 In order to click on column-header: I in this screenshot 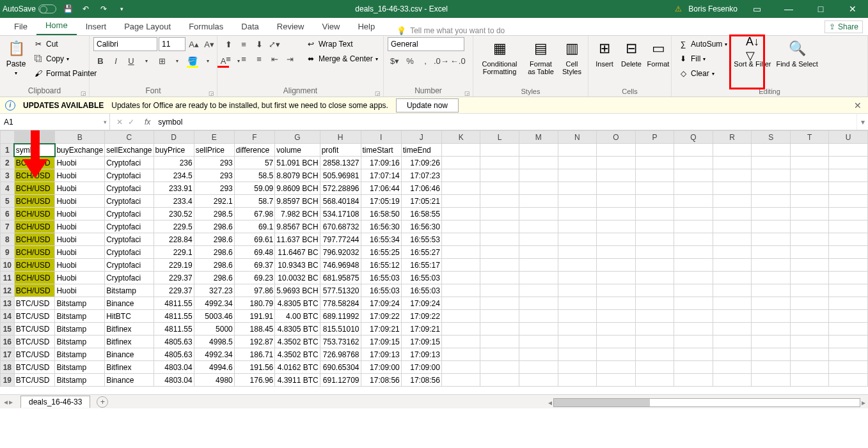, I will do `click(381, 137)`.